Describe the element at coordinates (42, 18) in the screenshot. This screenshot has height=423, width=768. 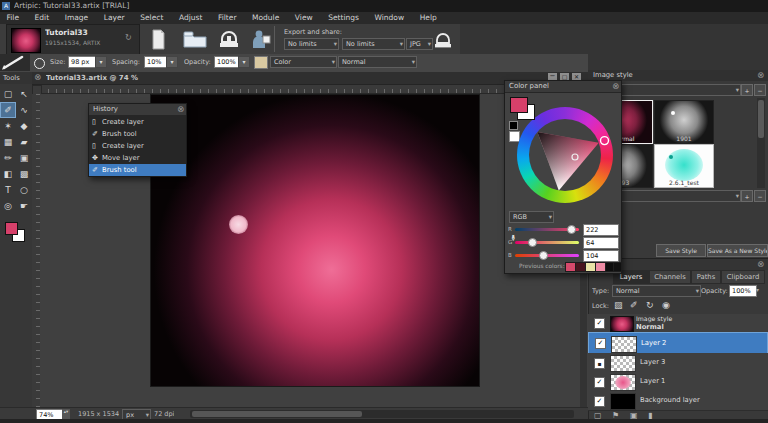
I see `menu-edit: Edit` at that location.